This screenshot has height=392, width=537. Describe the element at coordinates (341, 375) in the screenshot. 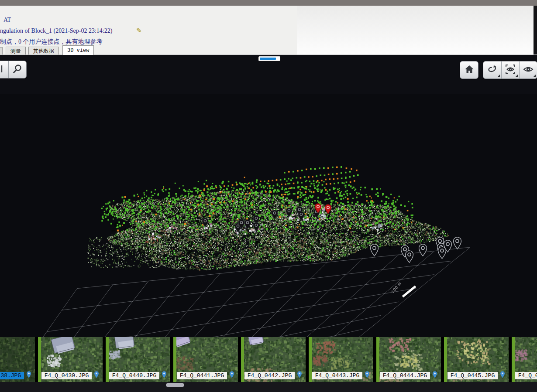

I see `thumbnail-label-row: F4_Q_0443.JPG` at that location.